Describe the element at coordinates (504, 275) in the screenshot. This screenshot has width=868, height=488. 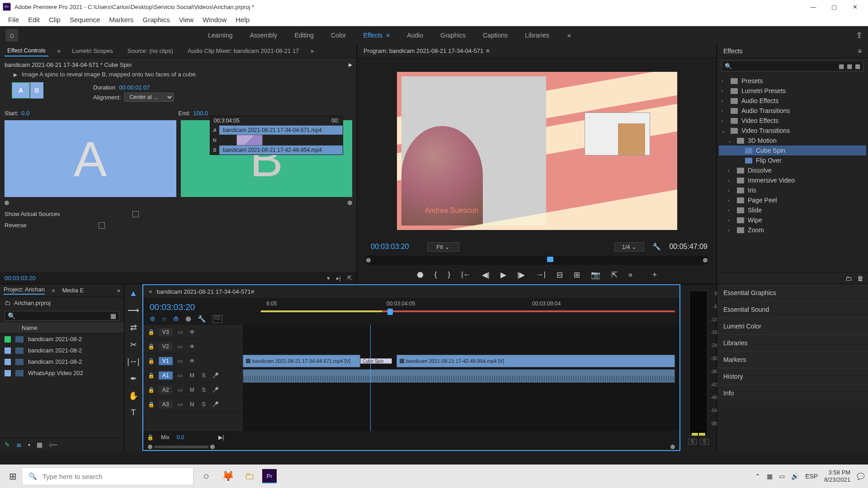
I see `play-icon: ▶` at that location.